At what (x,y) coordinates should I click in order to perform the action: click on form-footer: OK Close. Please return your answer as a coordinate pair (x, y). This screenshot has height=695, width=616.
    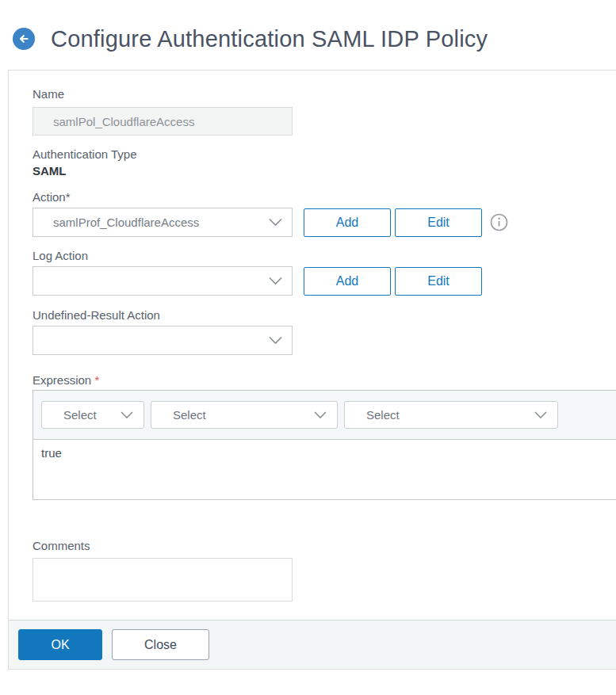
    Looking at the image, I should click on (312, 644).